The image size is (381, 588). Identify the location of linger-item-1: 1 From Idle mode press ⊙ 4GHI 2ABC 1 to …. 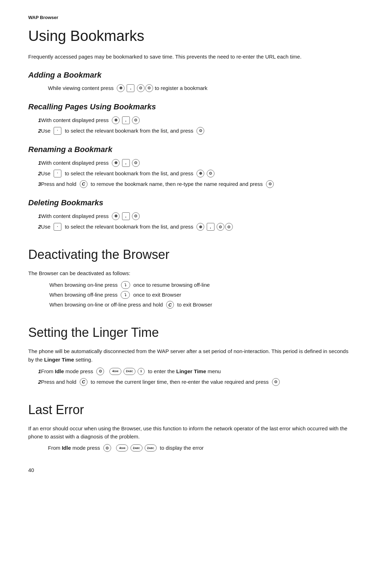
(190, 371).